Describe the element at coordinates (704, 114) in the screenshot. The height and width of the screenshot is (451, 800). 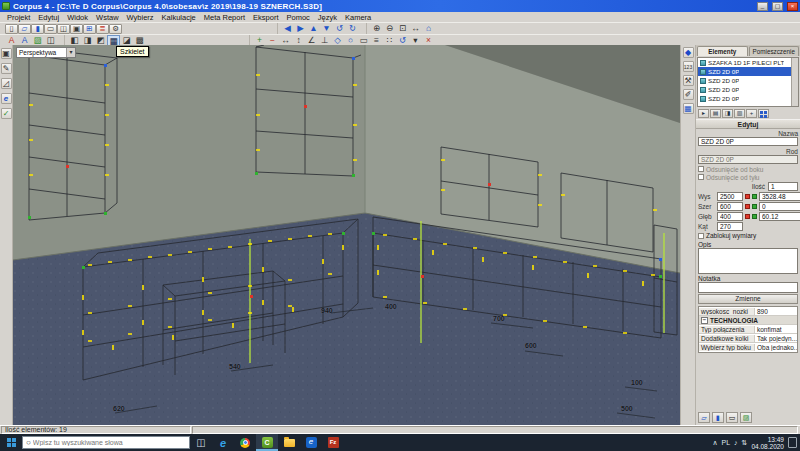
I see `expand-icon: ▸` at that location.